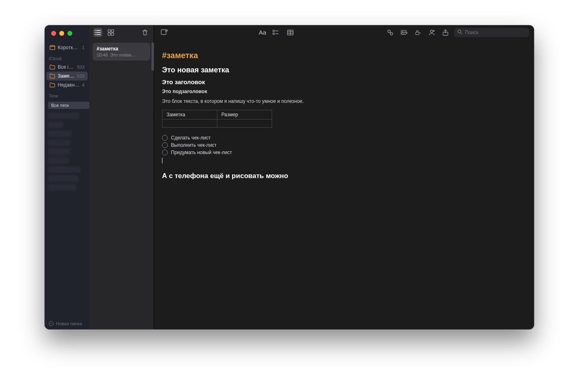 The width and height of the screenshot is (588, 385). I want to click on note-heading: Это заголовок, so click(344, 82).